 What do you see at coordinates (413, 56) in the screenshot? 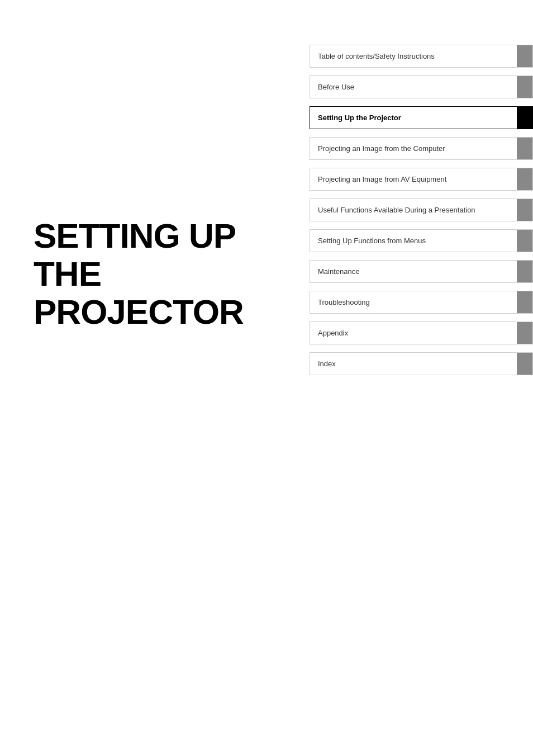
I see `nav-item-label-table-of-contents: Table of contents/Safety Instructions` at bounding box center [413, 56].